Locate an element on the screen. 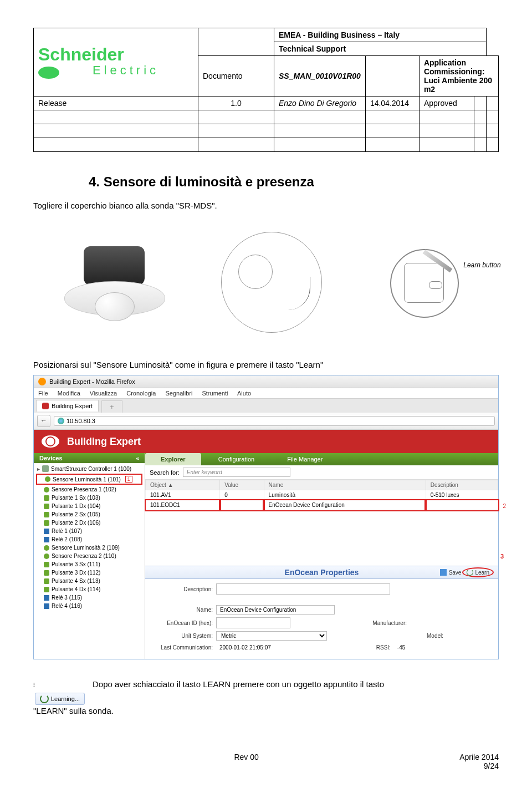  menu-history: Cronologia is located at coordinates (141, 393).